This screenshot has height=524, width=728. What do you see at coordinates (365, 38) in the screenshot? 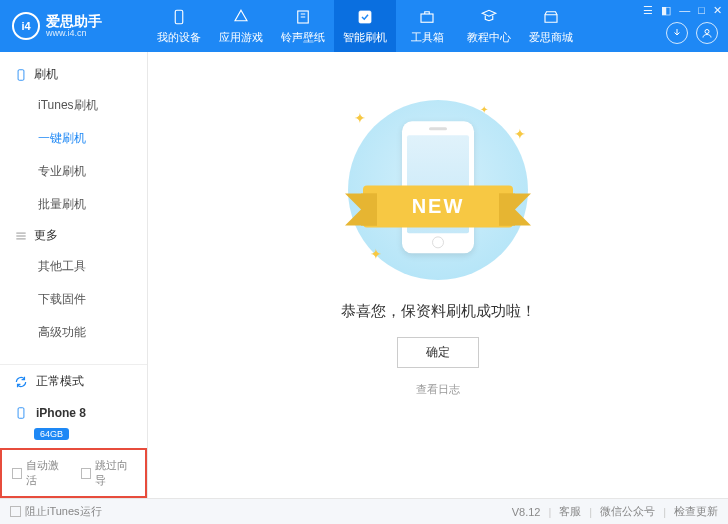
I see `nav-label: 智能刷机` at bounding box center [365, 38].